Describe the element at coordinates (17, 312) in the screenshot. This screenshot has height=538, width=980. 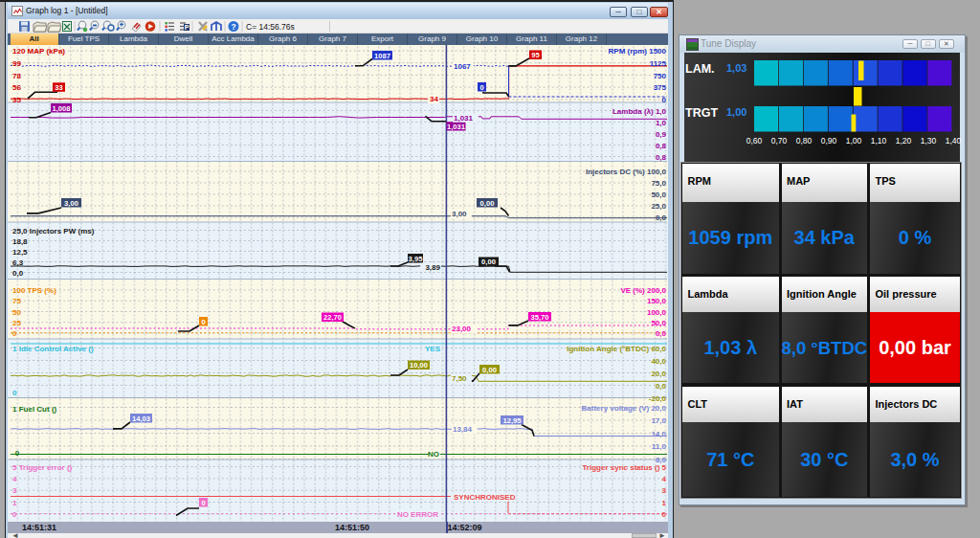
I see `svg-text: 50` at that location.